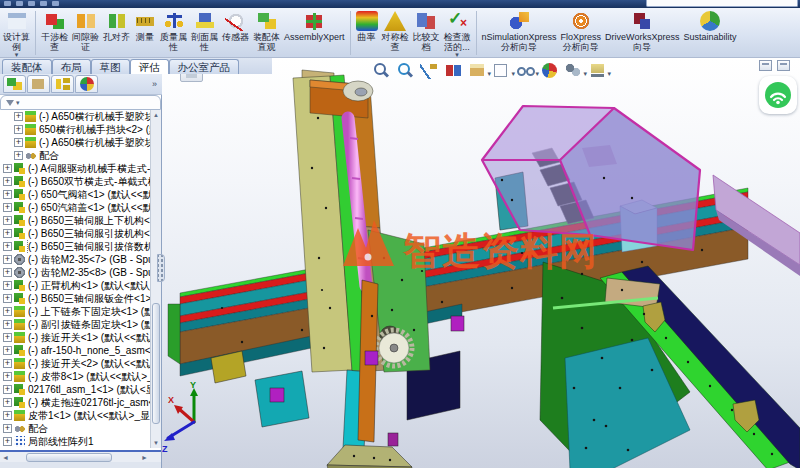 This screenshot has width=800, height=468. I want to click on ribbon-button: 设计算 例, so click(16, 34).